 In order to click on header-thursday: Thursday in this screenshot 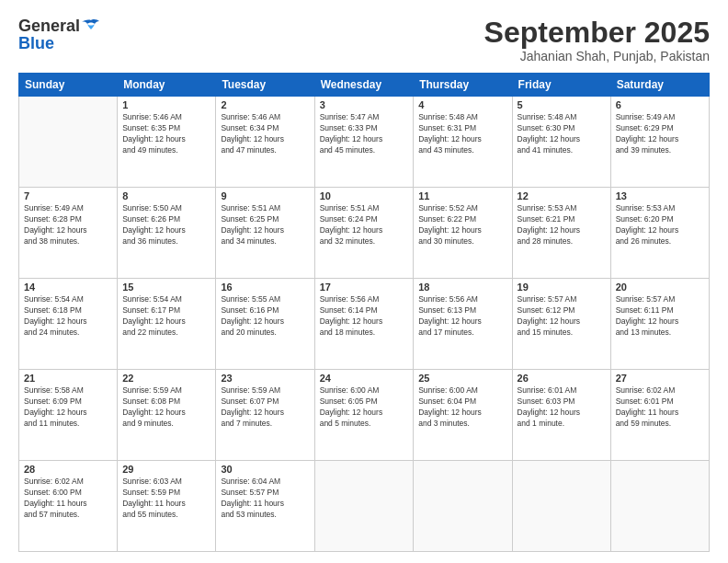, I will do `click(463, 85)`.